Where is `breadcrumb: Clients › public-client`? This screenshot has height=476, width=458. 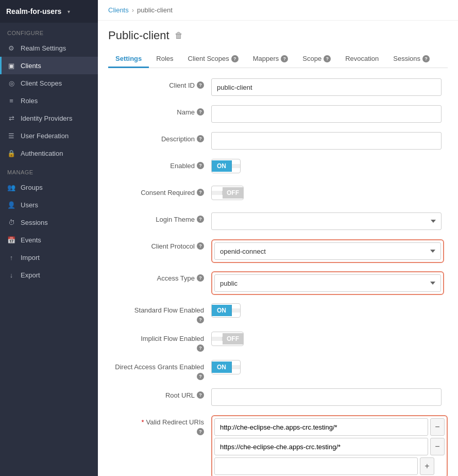
breadcrumb: Clients › public-client is located at coordinates (278, 10).